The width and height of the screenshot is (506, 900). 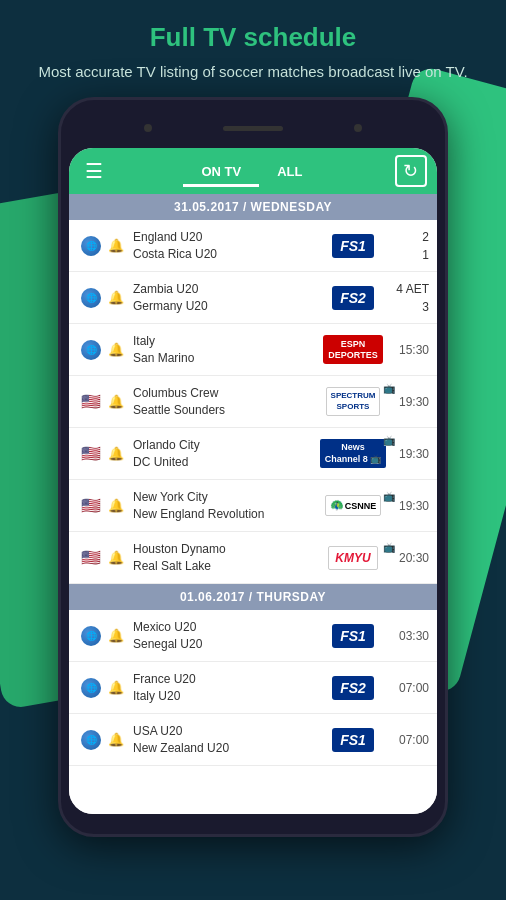 What do you see at coordinates (94, 171) in the screenshot?
I see `menu-icon: ☰` at bounding box center [94, 171].